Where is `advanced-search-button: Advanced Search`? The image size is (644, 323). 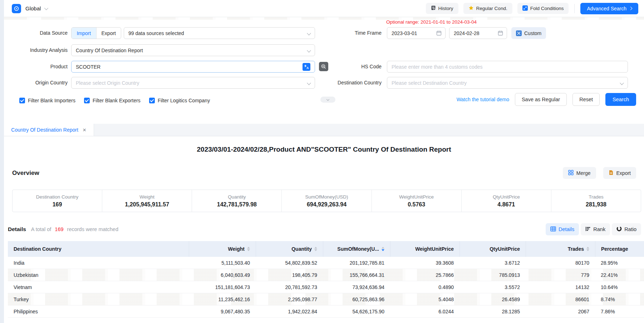
advanced-search-button: Advanced Search is located at coordinates (609, 9).